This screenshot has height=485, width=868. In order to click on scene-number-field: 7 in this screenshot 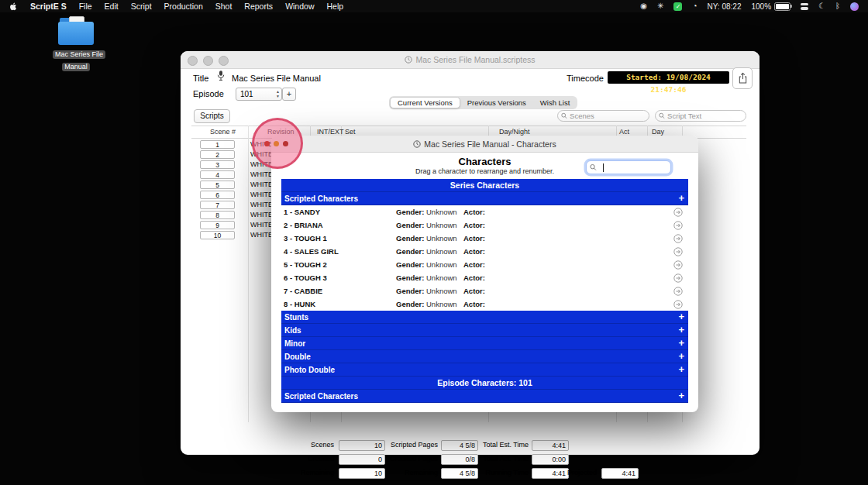, I will do `click(217, 205)`.